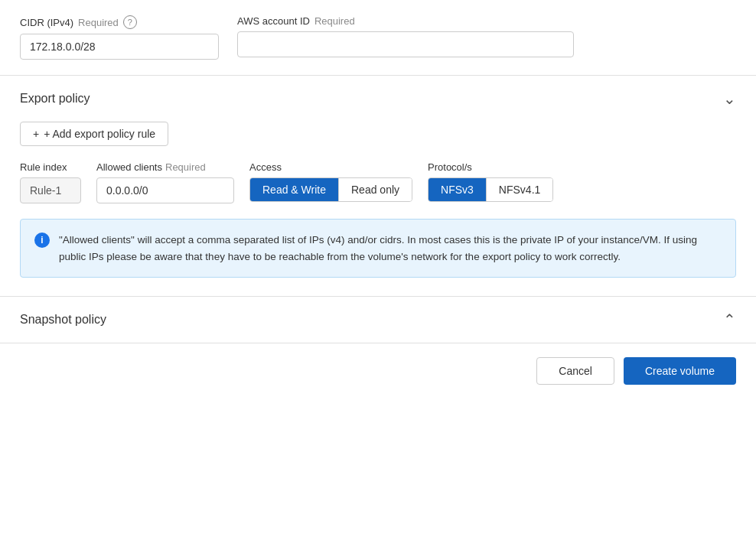  What do you see at coordinates (490, 182) in the screenshot?
I see `protocol-col: Protocol/s NFSv3 NFSv4.1` at bounding box center [490, 182].